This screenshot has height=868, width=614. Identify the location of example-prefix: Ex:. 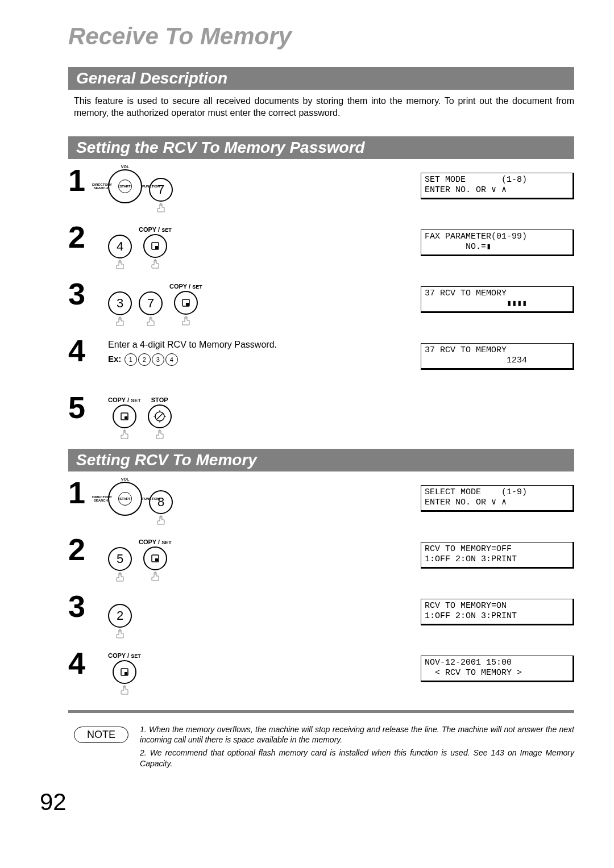
(115, 359).